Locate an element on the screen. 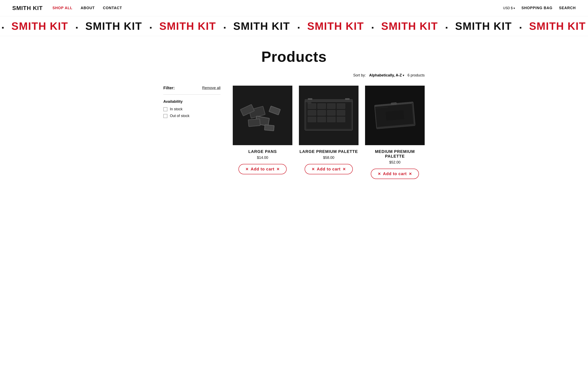 Image resolution: width=588 pixels, height=367 pixels. sort-select-wrap: Alphabetically, A-Z is located at coordinates (387, 75).